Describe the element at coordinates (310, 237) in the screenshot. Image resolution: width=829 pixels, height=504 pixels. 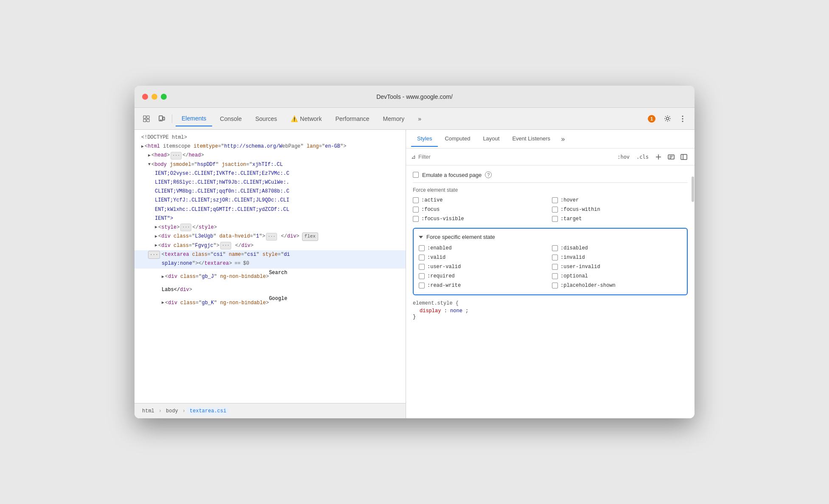
I see `flex-badge: flex` at that location.